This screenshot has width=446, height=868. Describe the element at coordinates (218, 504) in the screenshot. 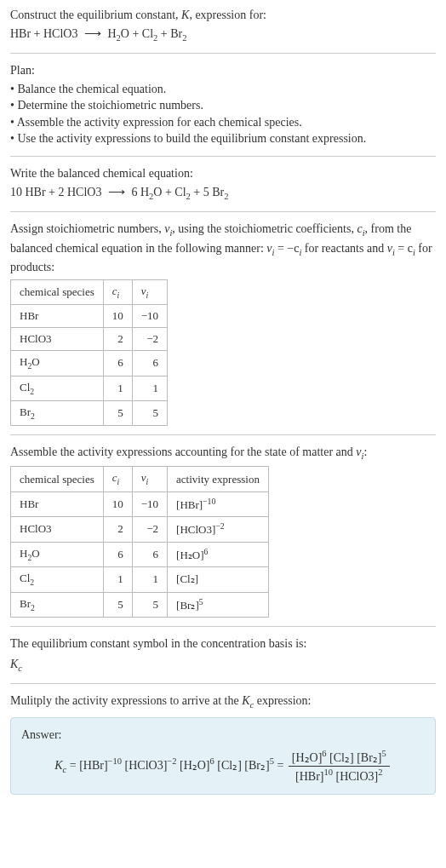

I see `cell-activity: [HBr]−10` at that location.